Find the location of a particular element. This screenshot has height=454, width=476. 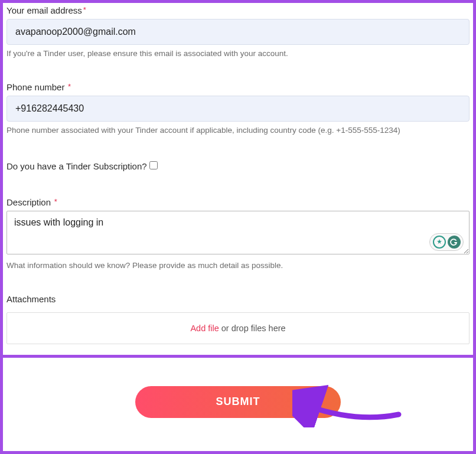

subscription-group: Do you have a Tinder Subscription? is located at coordinates (238, 165).